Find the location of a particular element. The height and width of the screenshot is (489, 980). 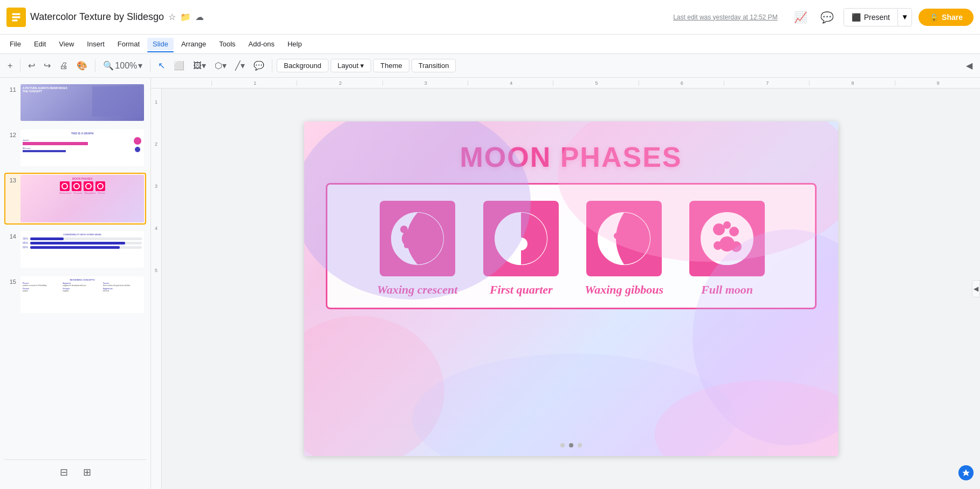

document-title: Watercolor Texture by Slidesgo is located at coordinates (97, 17).